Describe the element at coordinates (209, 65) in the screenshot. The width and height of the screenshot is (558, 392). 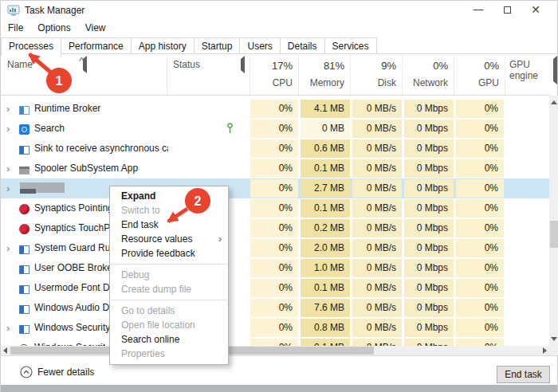
I see `column-header-status: Status` at that location.